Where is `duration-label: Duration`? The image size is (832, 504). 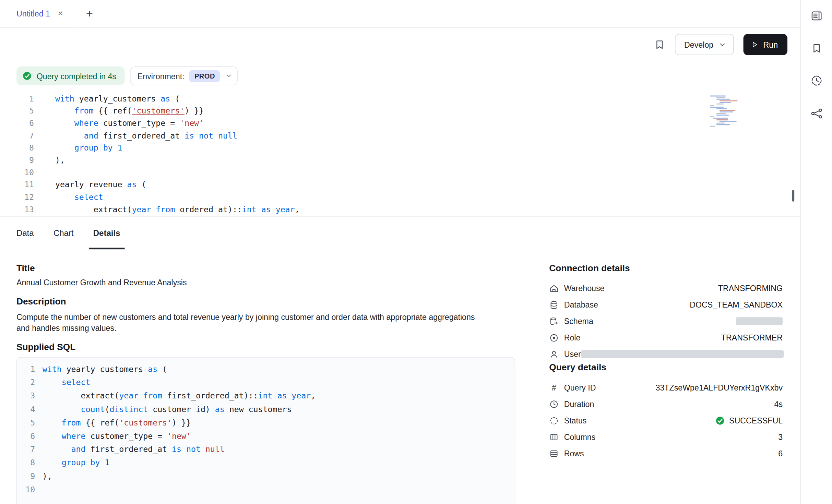 duration-label: Duration is located at coordinates (579, 404).